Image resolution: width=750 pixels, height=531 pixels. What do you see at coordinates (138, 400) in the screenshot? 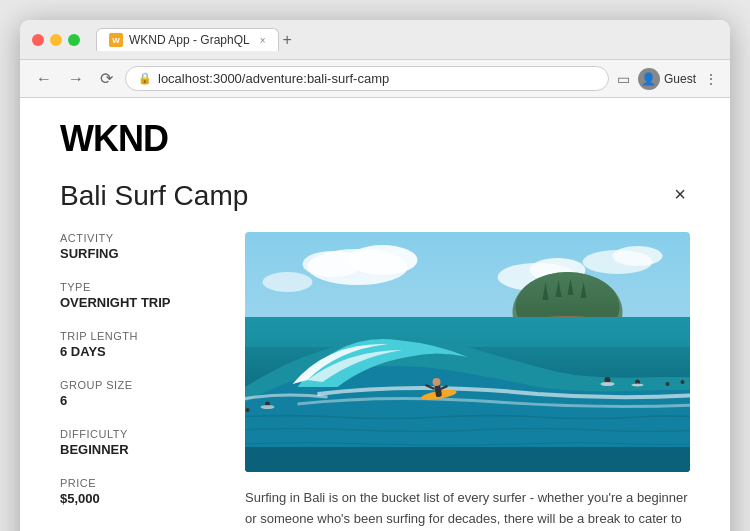
I see `detail-value-group-size: 6` at bounding box center [138, 400].